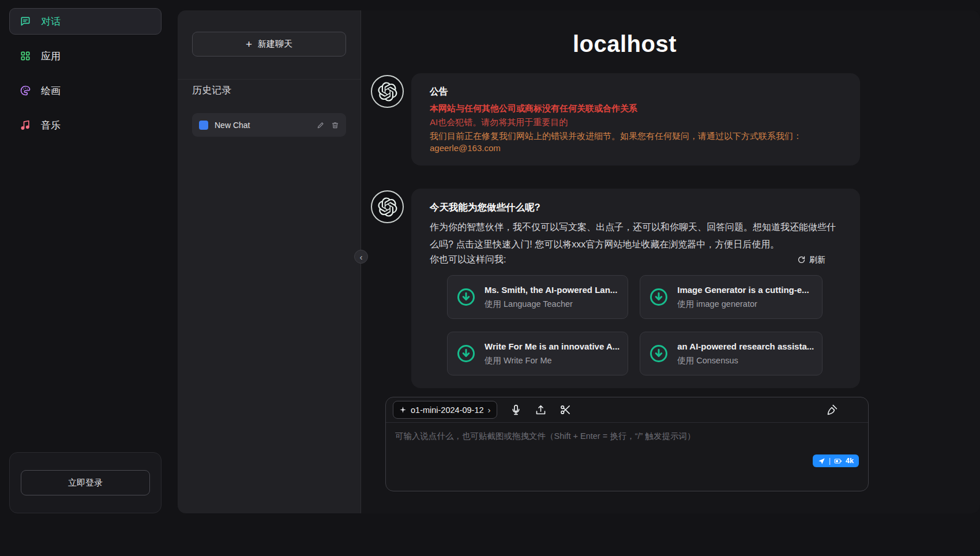 This screenshot has height=556, width=980. What do you see at coordinates (275, 44) in the screenshot?
I see `new-chat-label: 新建聊天` at bounding box center [275, 44].